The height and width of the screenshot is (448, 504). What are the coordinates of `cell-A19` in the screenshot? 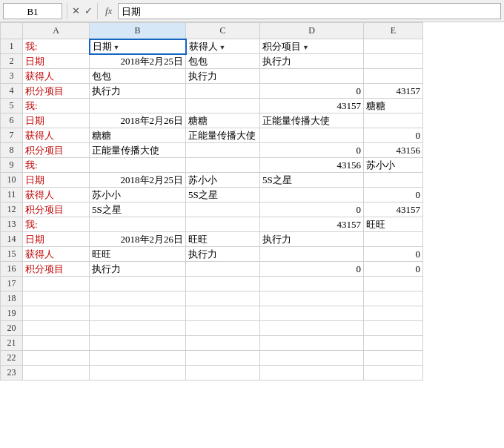 It's located at (56, 314).